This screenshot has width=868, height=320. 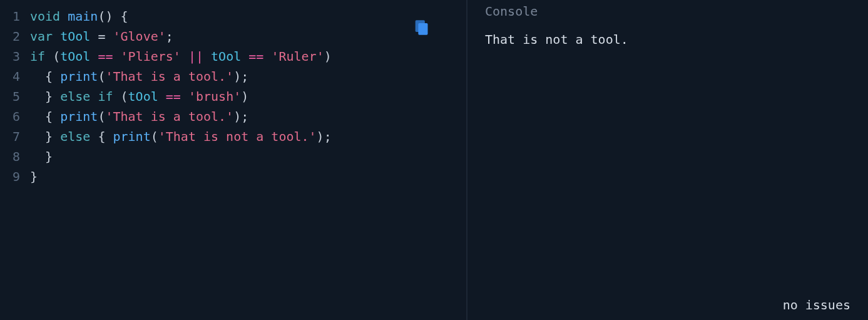 What do you see at coordinates (13, 157) in the screenshot?
I see `line-number: 8` at bounding box center [13, 157].